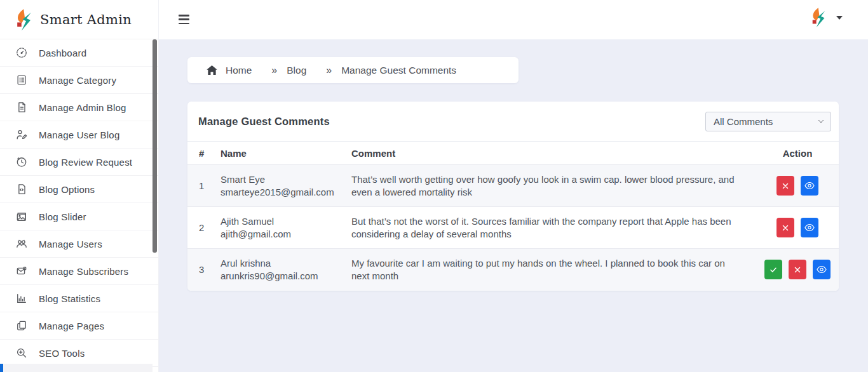  I want to click on comments-filter-select: All Comments, so click(768, 122).